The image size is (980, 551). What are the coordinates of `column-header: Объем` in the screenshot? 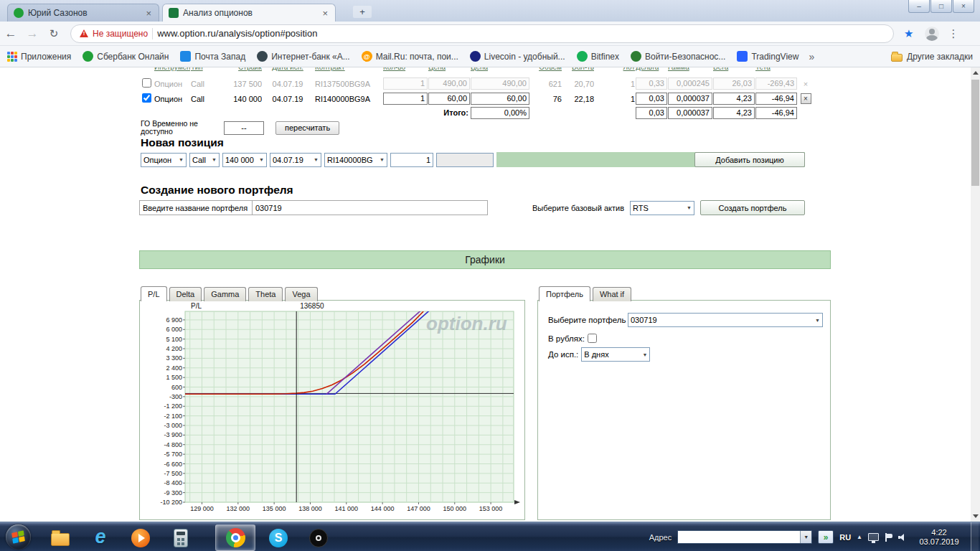 It's located at (546, 69).